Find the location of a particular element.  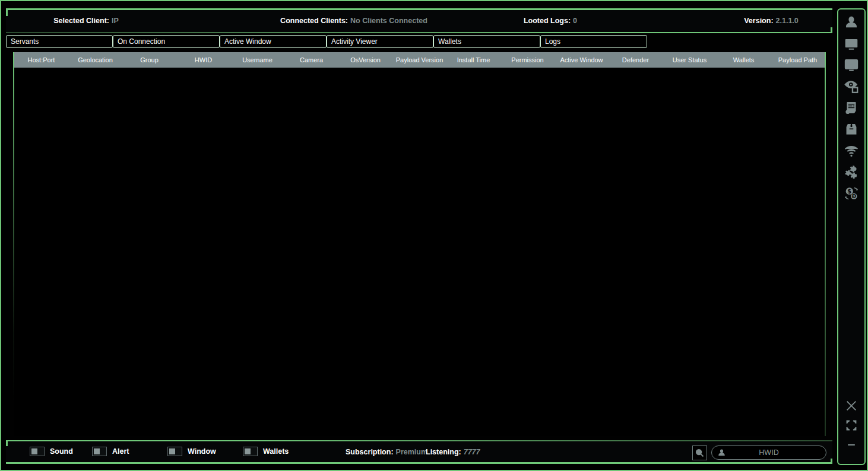

search-button is located at coordinates (699, 453).